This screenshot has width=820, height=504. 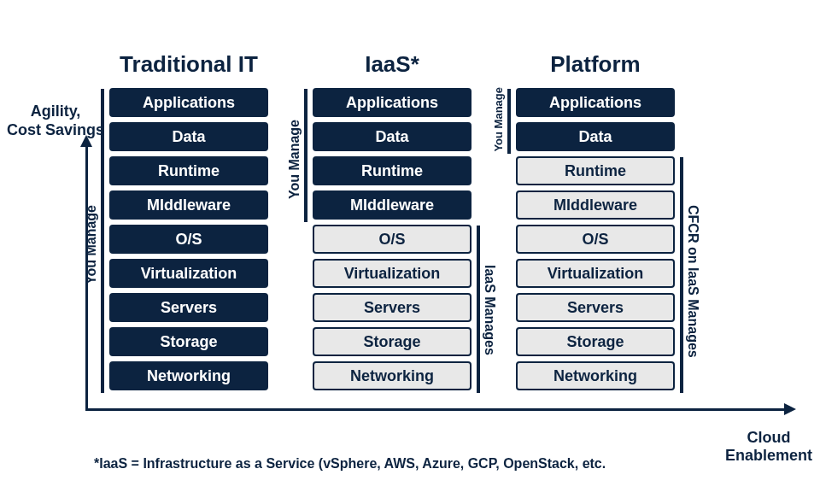 I want to click on column-iaas: IaaS* Applications Data Runtime MIddlewa…, so click(x=392, y=220).